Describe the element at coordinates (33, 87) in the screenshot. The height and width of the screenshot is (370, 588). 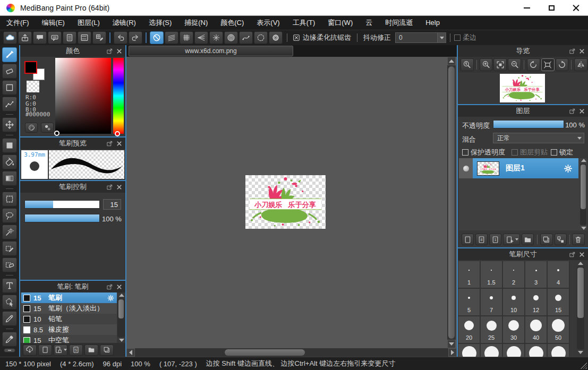
I see `transparent-color-swatch` at that location.